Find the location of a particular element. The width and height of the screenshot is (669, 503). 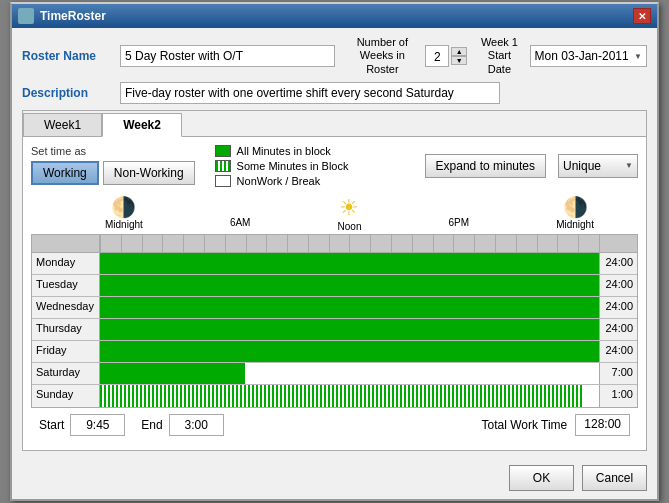

start-date-arrow: ▼ is located at coordinates (638, 56).